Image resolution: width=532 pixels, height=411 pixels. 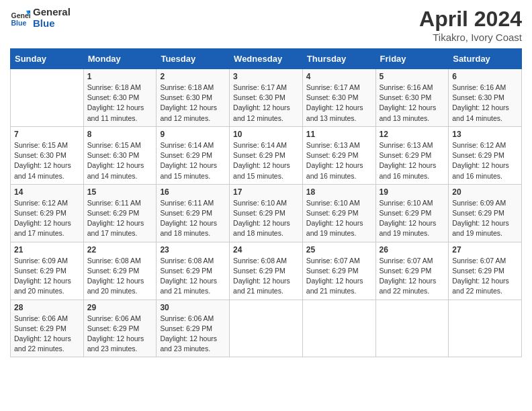 What do you see at coordinates (193, 134) in the screenshot?
I see `day-number: 9` at bounding box center [193, 134].